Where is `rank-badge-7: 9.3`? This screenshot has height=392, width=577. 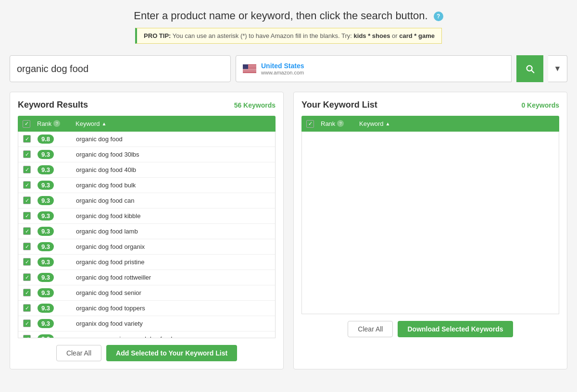
rank-badge-7: 9.3 is located at coordinates (46, 247).